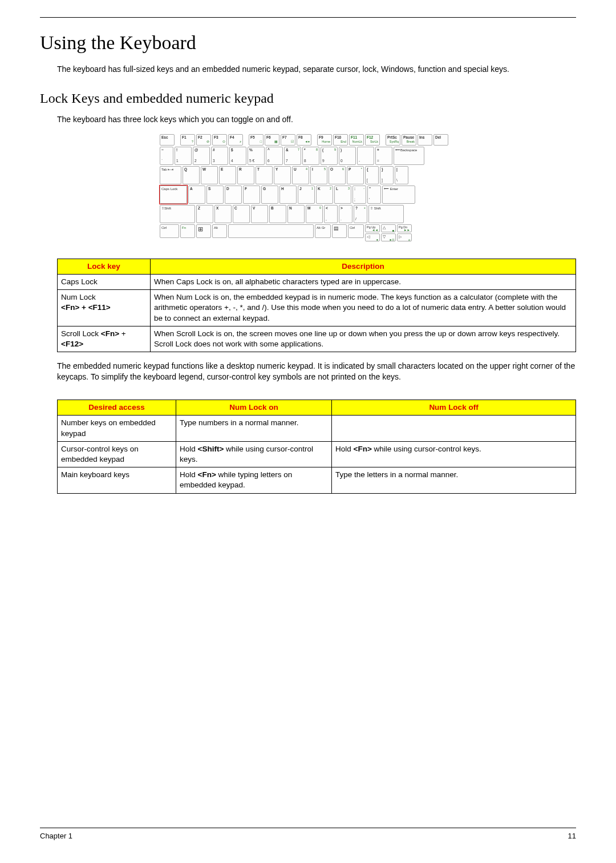  What do you see at coordinates (319, 175) in the screenshot?
I see `key-i: I5` at bounding box center [319, 175].